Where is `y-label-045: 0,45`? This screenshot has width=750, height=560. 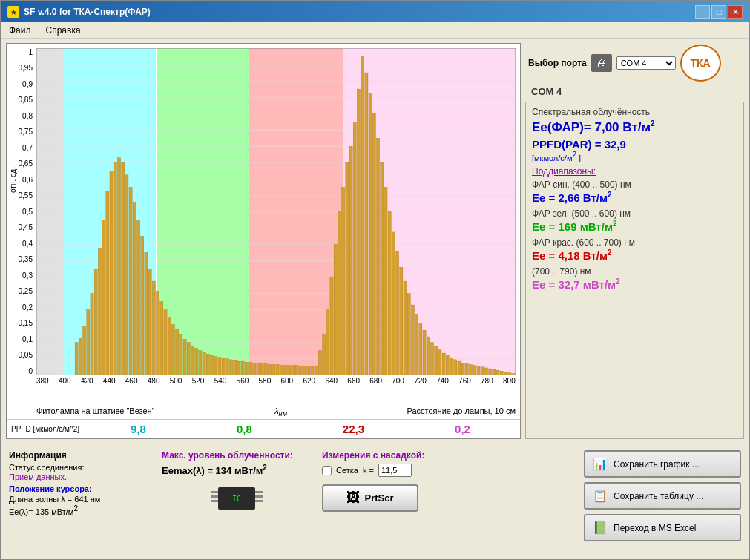 y-label-045: 0,45 is located at coordinates (22, 227).